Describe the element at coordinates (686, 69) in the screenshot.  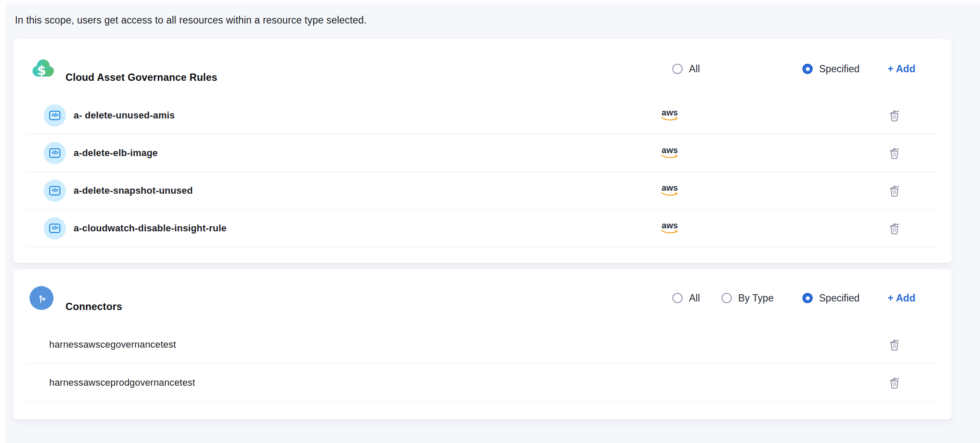
I see `governance-option-all: All` at that location.